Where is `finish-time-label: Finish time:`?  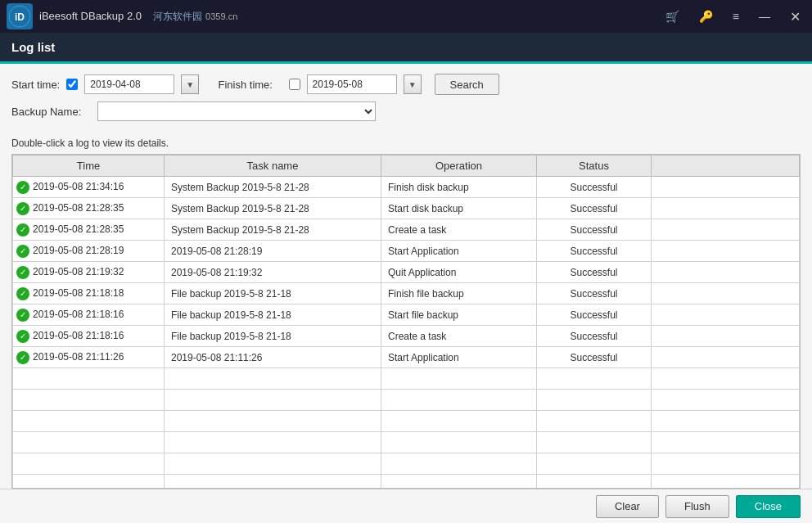
finish-time-label: Finish time: is located at coordinates (245, 85).